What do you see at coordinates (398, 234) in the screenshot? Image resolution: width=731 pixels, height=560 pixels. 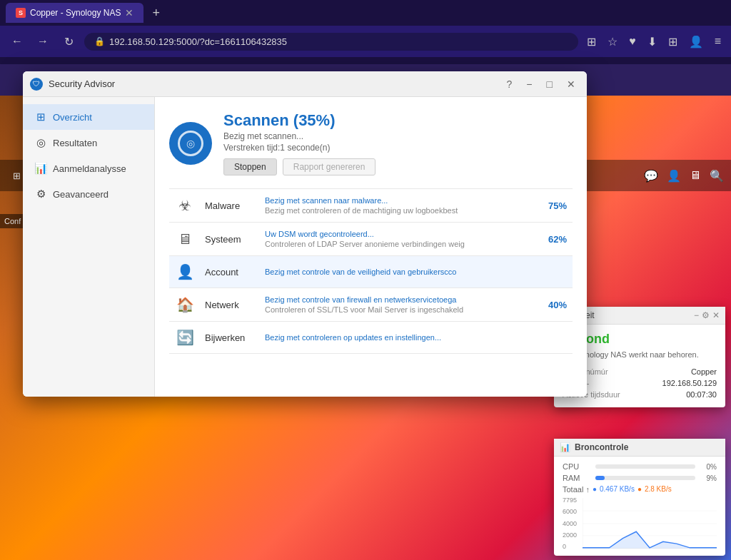 I see `system-detail1: Uw DSM wordt gecontroleerd...` at bounding box center [398, 234].